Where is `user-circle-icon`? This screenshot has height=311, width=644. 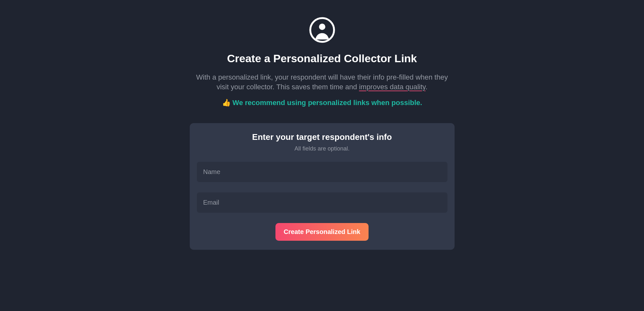 user-circle-icon is located at coordinates (322, 30).